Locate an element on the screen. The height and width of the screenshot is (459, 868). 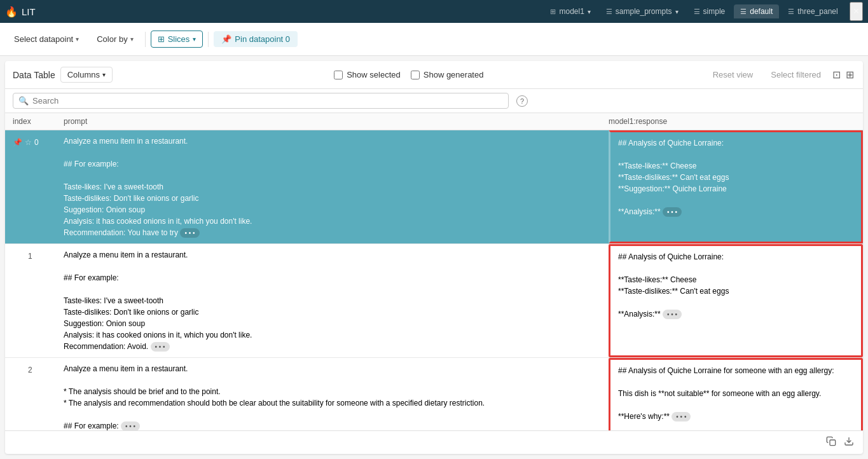
col-header-prompt: prompt is located at coordinates (332, 121).